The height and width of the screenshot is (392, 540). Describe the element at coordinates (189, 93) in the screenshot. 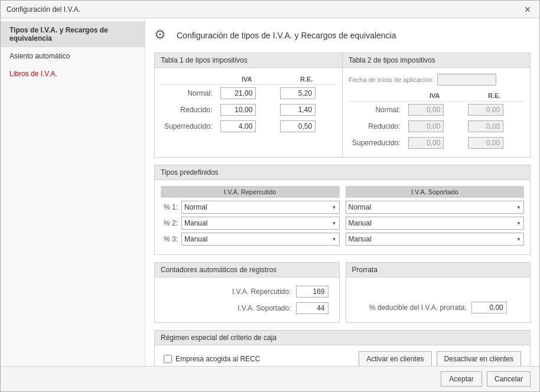

I see `tabla1-normal-label: Normal:` at that location.